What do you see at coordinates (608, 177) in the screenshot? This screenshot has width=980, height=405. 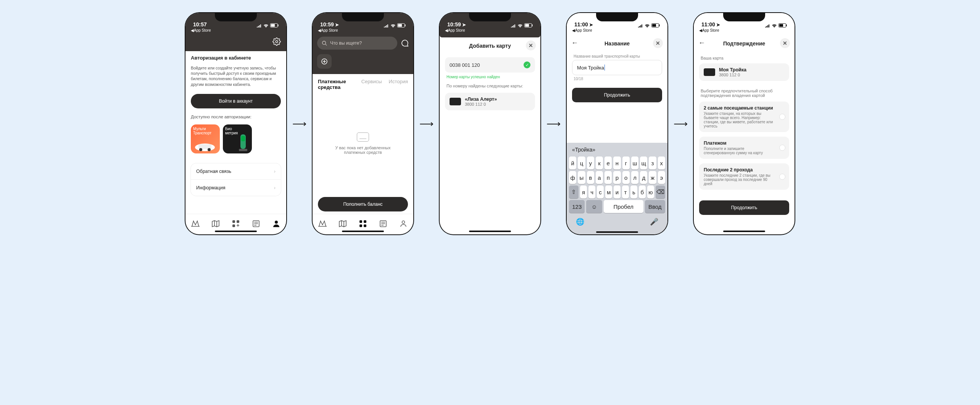 I see `key-п: п` at bounding box center [608, 177].